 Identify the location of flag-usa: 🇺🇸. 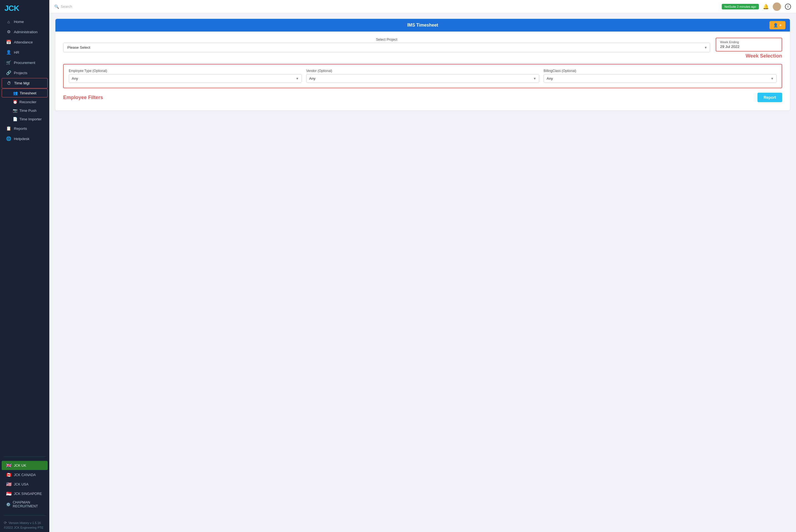
(9, 484).